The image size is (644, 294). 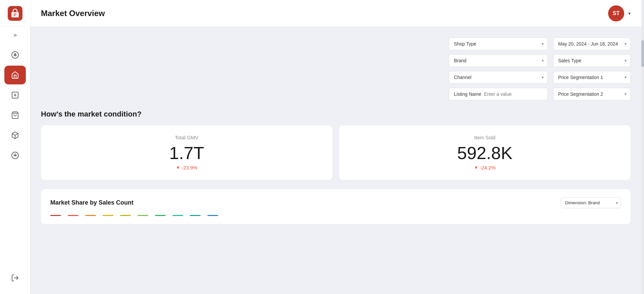 What do you see at coordinates (15, 35) in the screenshot?
I see `expand-icon: »` at bounding box center [15, 35].